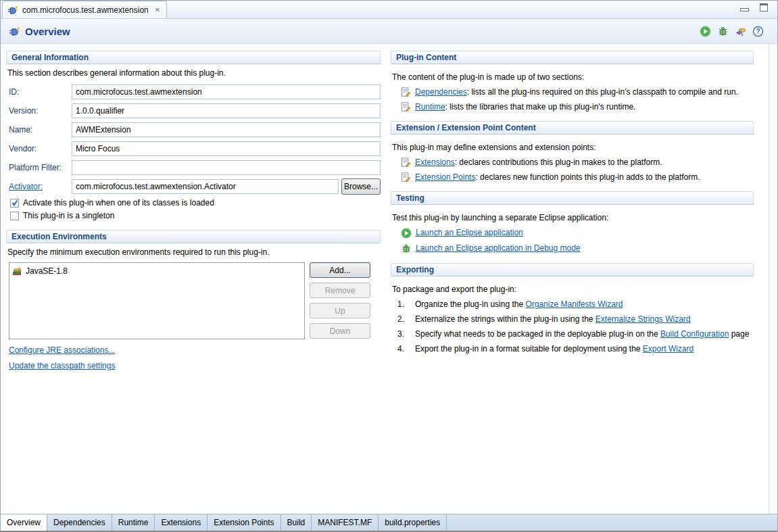 This screenshot has height=532, width=778. What do you see at coordinates (506, 319) in the screenshot?
I see `step-text: Externalize the strings within the plug-…` at bounding box center [506, 319].